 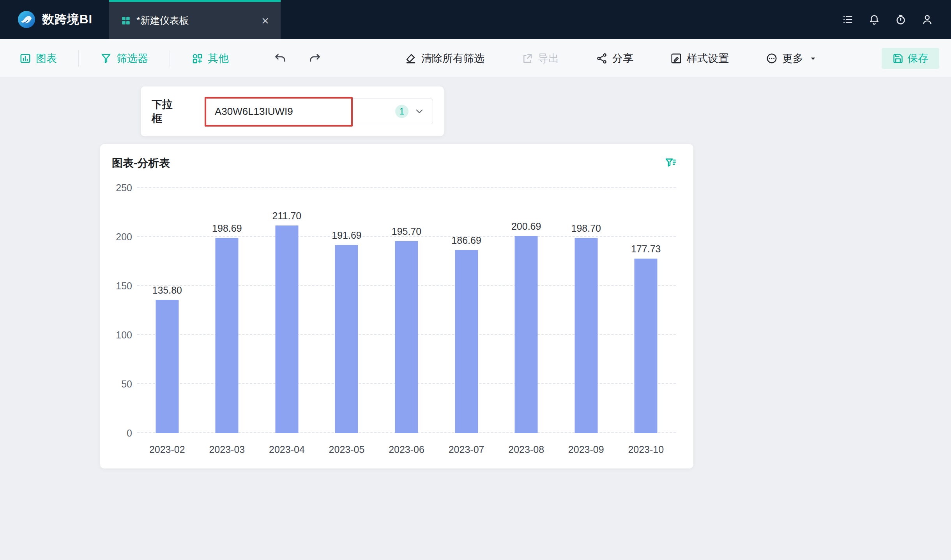 I want to click on redo-icon, so click(x=315, y=58).